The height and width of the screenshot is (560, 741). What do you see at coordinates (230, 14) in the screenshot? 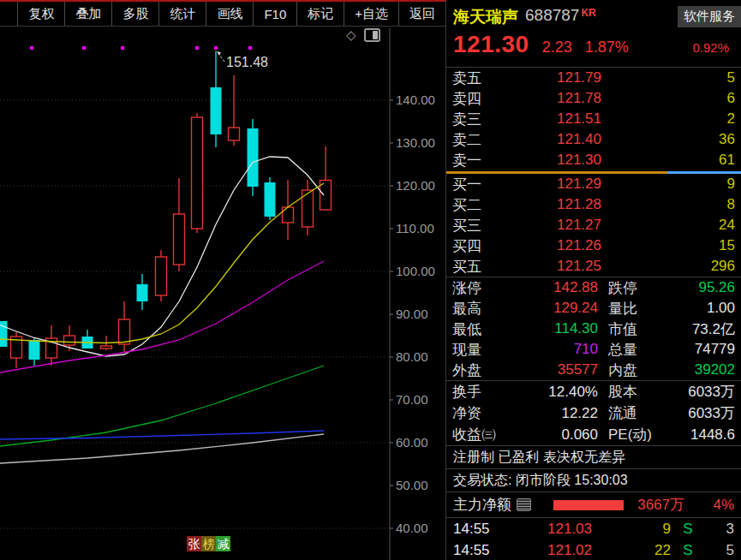
I see `toolbar-button-4: 画线` at bounding box center [230, 14].